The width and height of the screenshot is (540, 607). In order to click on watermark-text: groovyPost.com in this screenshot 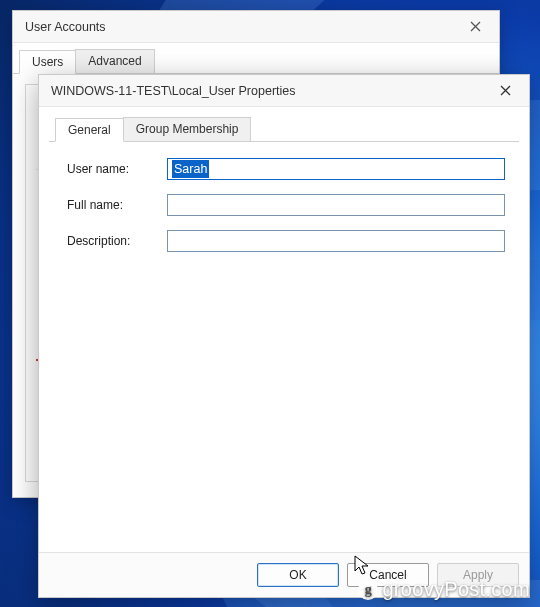, I will do `click(456, 590)`.